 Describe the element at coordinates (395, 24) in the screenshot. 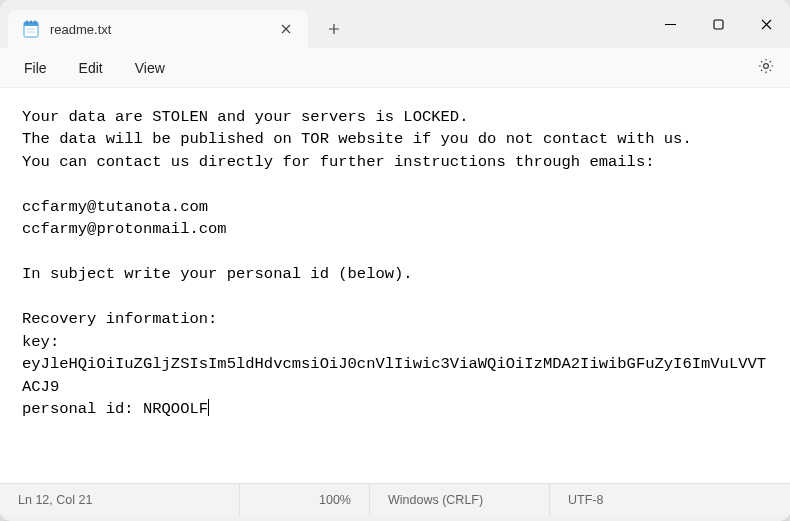

I see `titlebar: readme.txt` at that location.